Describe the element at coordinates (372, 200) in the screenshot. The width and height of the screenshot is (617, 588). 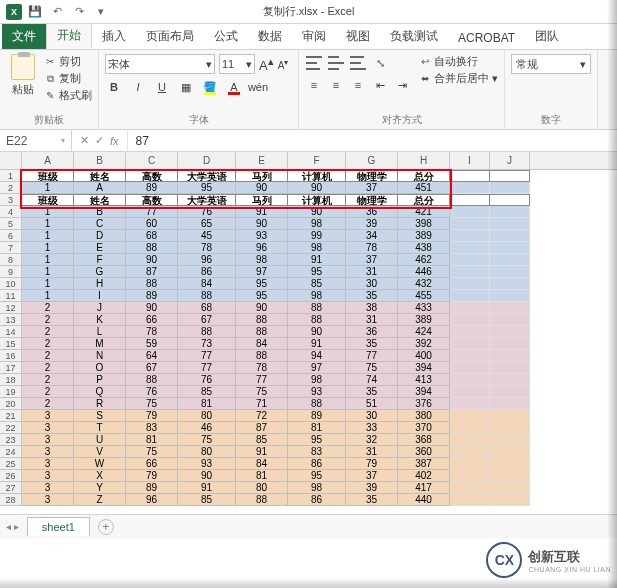
I see `cell: 物理学` at that location.